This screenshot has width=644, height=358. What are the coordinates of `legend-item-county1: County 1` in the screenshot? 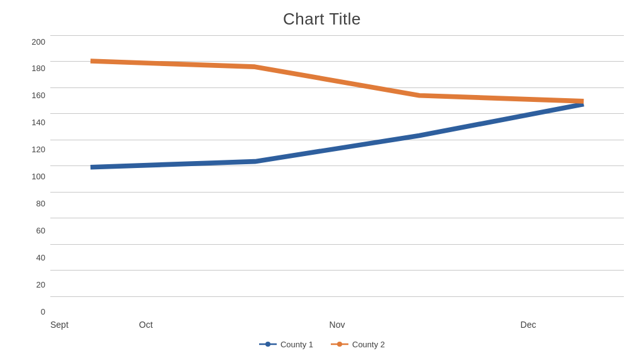 It's located at (286, 345).